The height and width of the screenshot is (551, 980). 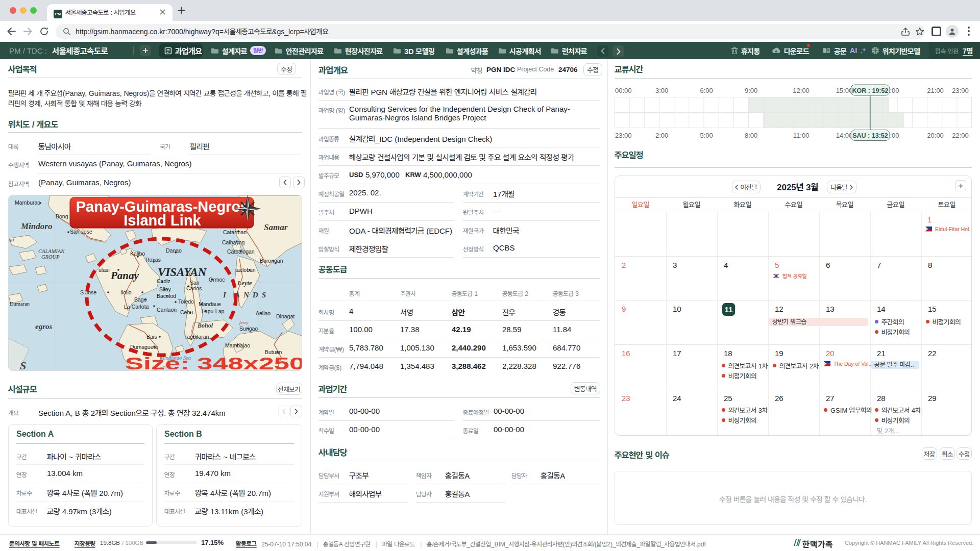 What do you see at coordinates (751, 136) in the screenshot?
I see `svg-text: 8:00` at bounding box center [751, 136].